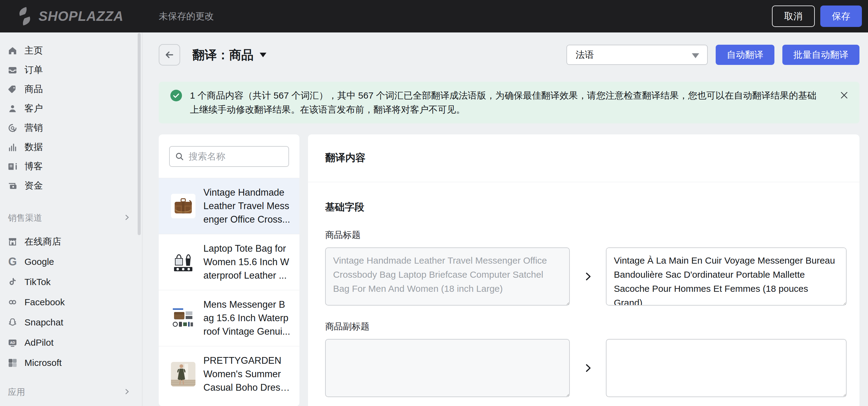 This screenshot has width=868, height=406. I want to click on sidebar-item-online-store: 在线商店, so click(71, 241).